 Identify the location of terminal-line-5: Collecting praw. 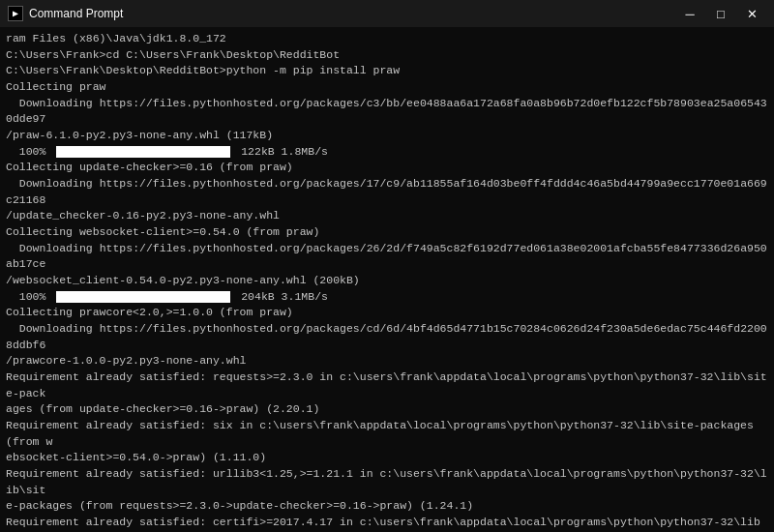
(387, 87).